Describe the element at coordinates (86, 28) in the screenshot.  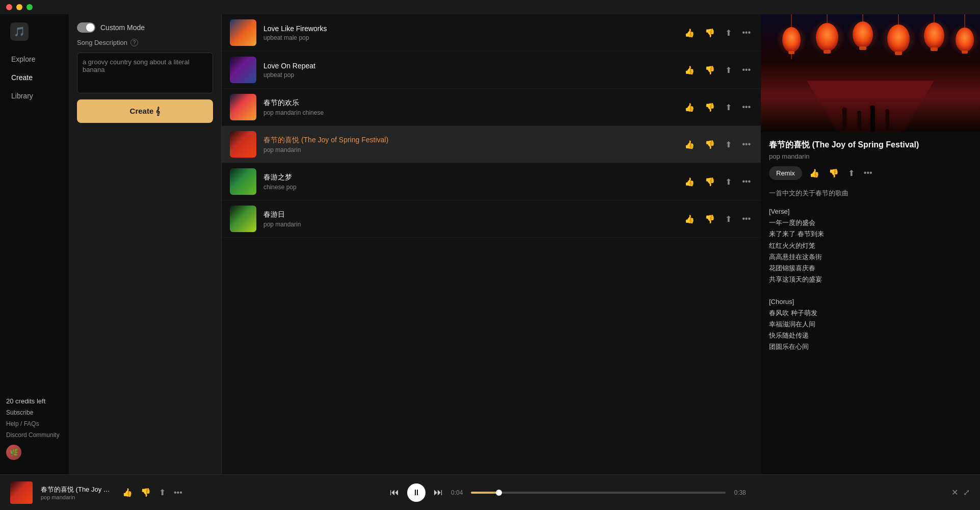
I see `custom-mode-toggle` at that location.